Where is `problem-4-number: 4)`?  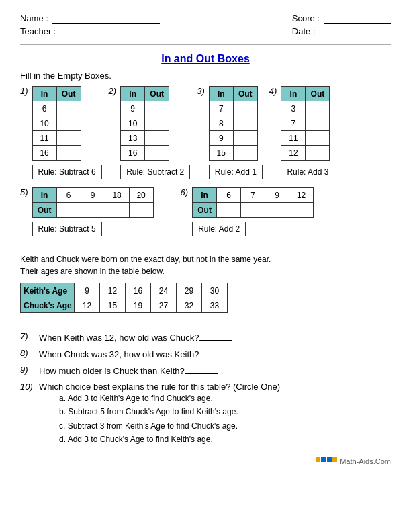
problem-4-number: 4) is located at coordinates (273, 91).